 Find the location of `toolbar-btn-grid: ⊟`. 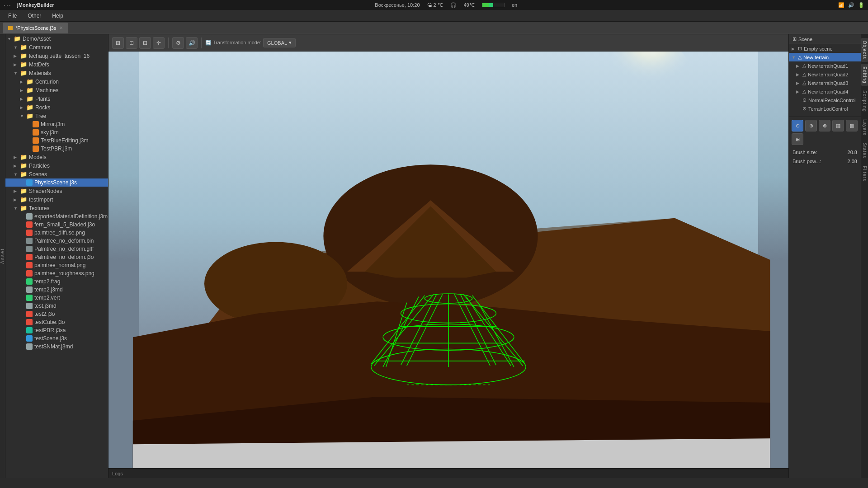

toolbar-btn-grid: ⊟ is located at coordinates (145, 43).